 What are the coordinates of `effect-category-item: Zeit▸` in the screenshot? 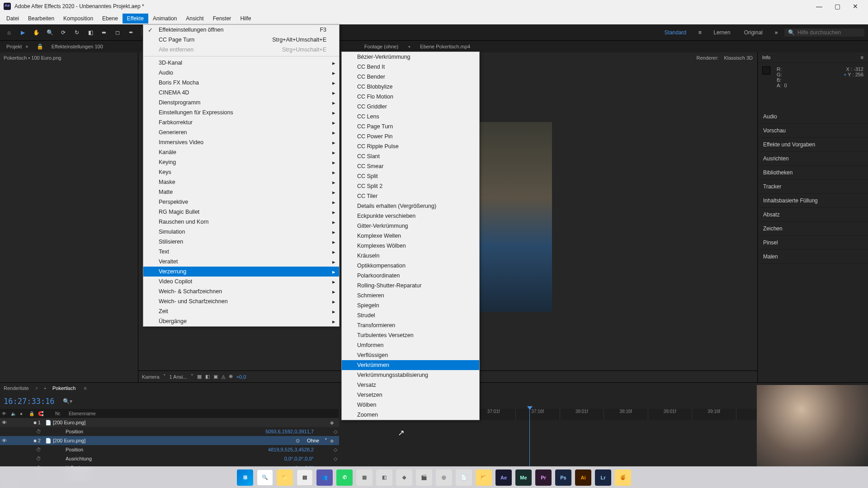 It's located at (241, 311).